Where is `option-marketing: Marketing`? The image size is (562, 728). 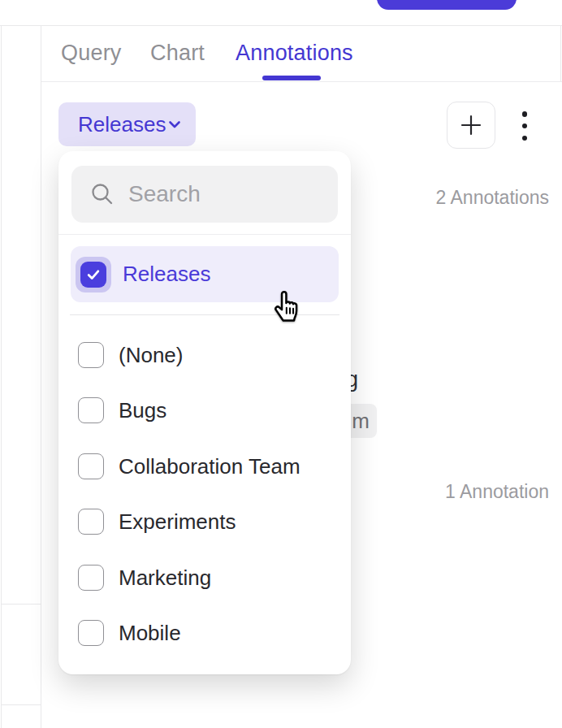
option-marketing: Marketing is located at coordinates (205, 578).